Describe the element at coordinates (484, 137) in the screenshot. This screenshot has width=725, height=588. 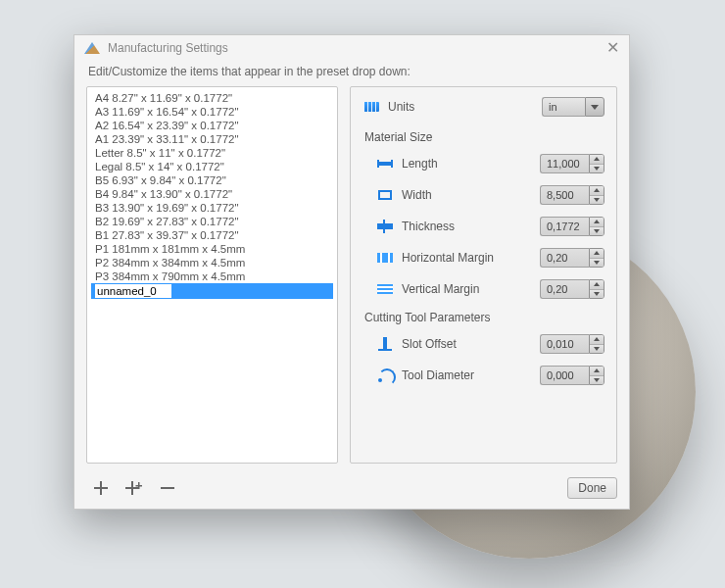
I see `material-size-heading: Material Size` at that location.